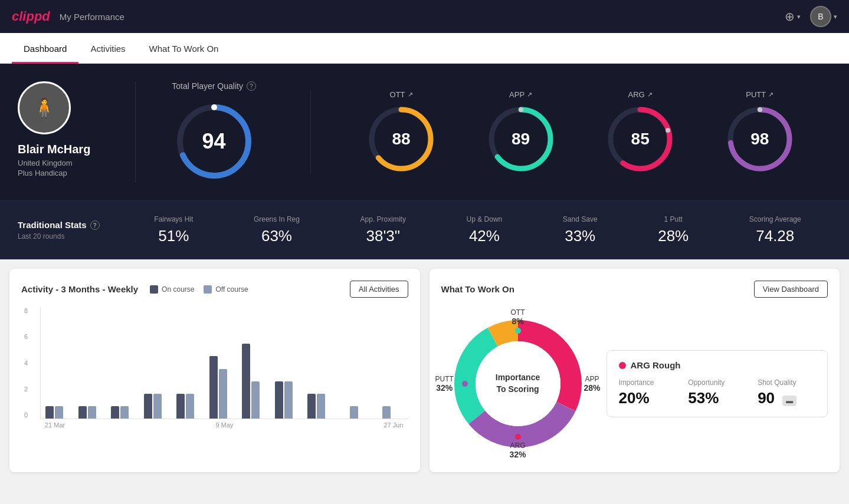  Describe the element at coordinates (251, 86) in the screenshot. I see `help-icon: ?` at that location.